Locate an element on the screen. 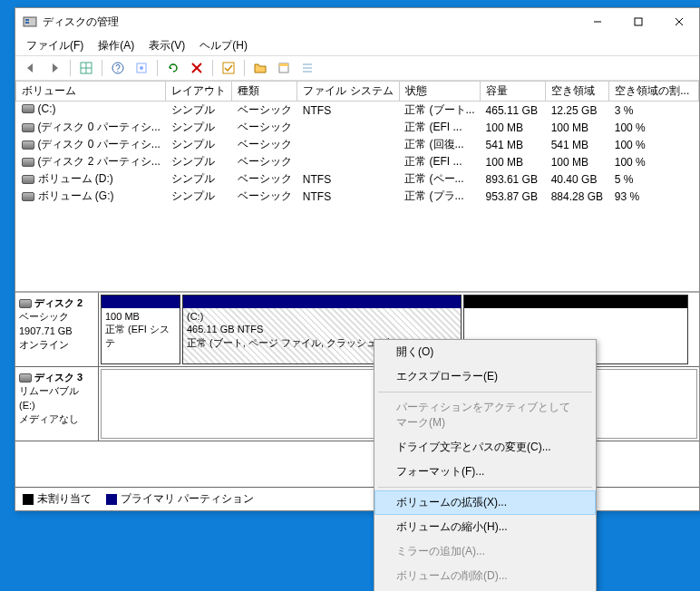  settings-icon is located at coordinates (141, 68).